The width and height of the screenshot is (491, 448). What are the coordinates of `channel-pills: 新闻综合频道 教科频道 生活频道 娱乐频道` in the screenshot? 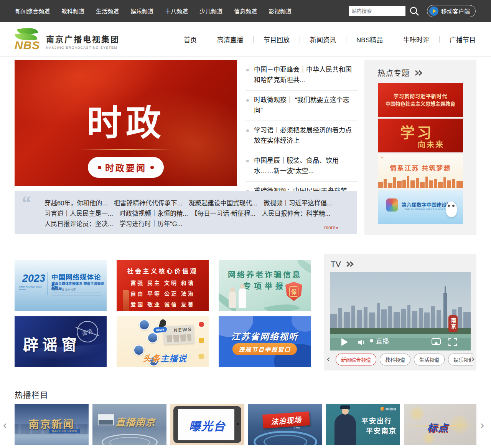 It's located at (404, 359).